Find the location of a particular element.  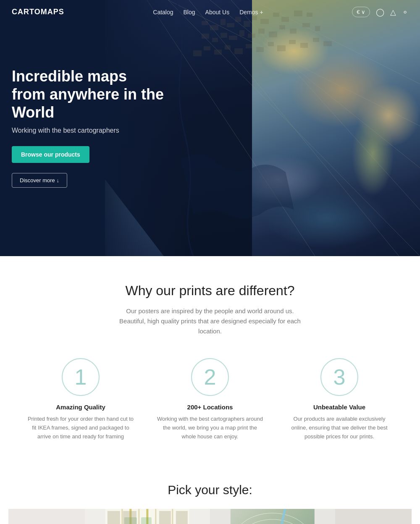

search-icon: ⚬ is located at coordinates (405, 12).